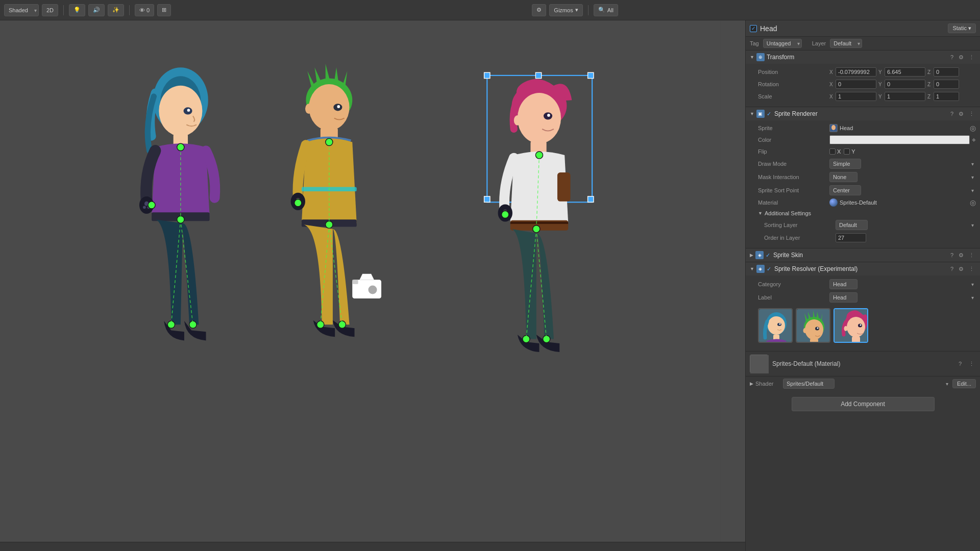 The width and height of the screenshot is (980, 551). What do you see at coordinates (856, 72) in the screenshot?
I see `pos-x-input` at bounding box center [856, 72].